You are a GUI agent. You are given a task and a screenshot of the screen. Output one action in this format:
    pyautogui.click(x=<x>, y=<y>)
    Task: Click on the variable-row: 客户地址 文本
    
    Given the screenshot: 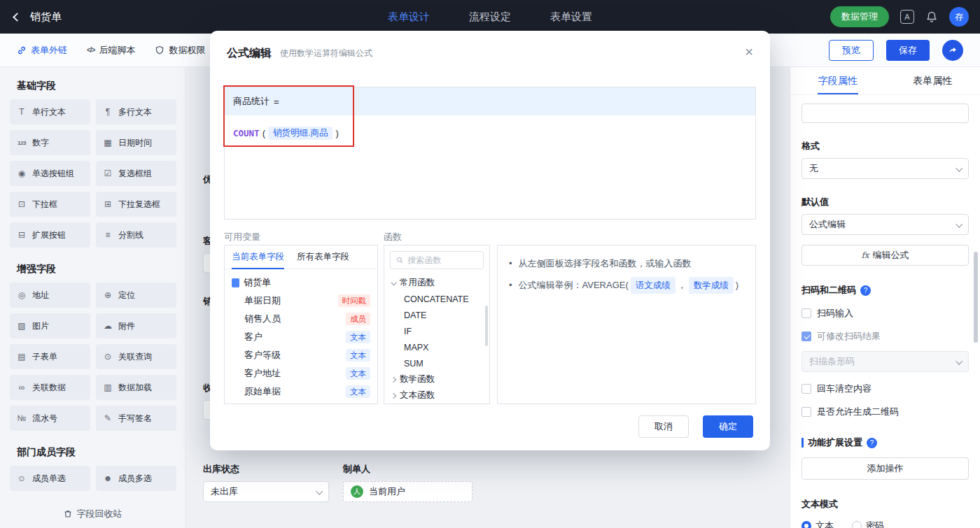 What is the action you would take?
    pyautogui.click(x=301, y=373)
    